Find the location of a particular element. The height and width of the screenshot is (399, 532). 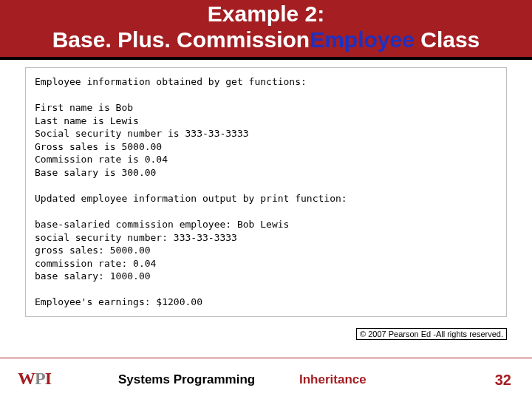

wpi-logo: WPI is located at coordinates (34, 378).